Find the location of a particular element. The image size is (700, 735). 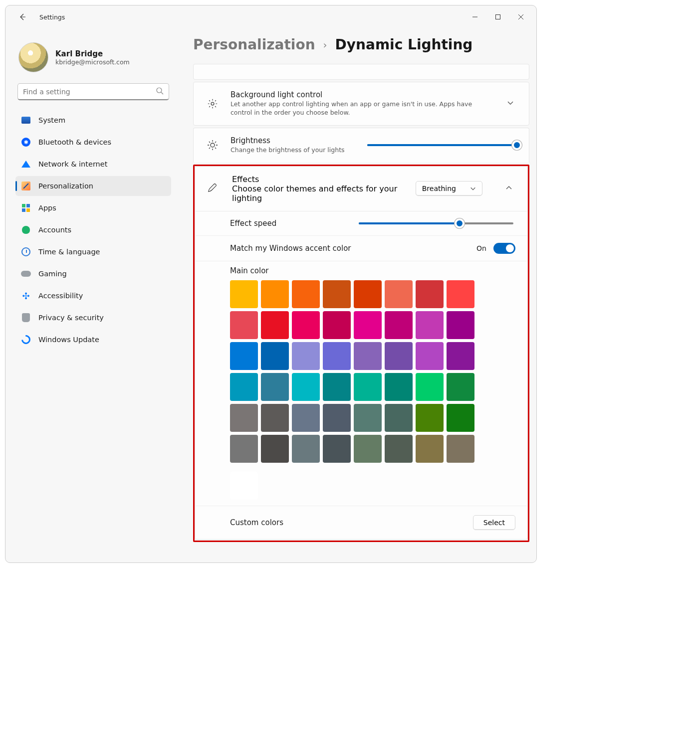

select-custom-color-button: Select is located at coordinates (494, 523).